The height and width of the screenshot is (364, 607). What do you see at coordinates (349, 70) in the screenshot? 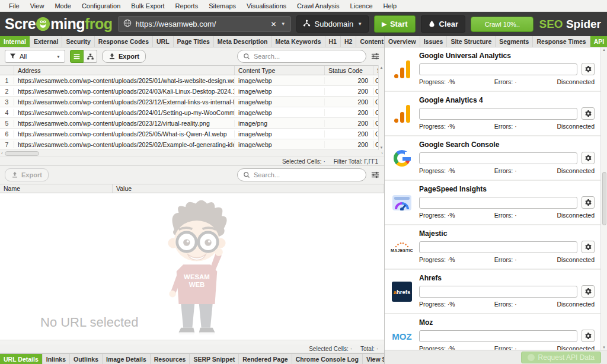
I see `status-code-column-header: Status Code` at bounding box center [349, 70].